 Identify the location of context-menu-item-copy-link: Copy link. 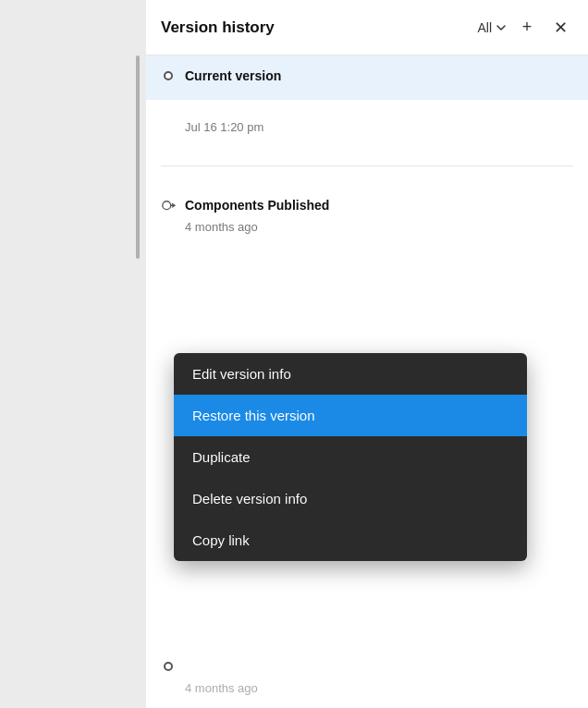
(350, 540).